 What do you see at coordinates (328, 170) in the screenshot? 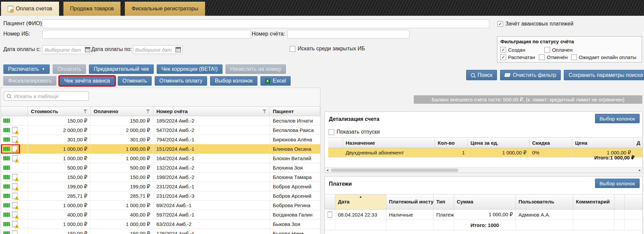
I see `scroll-left-icon: ◄` at bounding box center [328, 170].